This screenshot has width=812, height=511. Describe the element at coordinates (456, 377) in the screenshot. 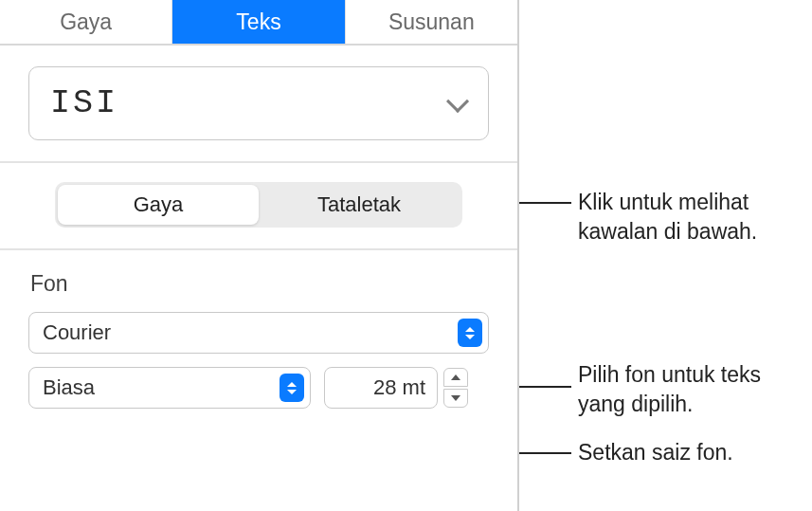

I see `chevron-up-icon` at that location.